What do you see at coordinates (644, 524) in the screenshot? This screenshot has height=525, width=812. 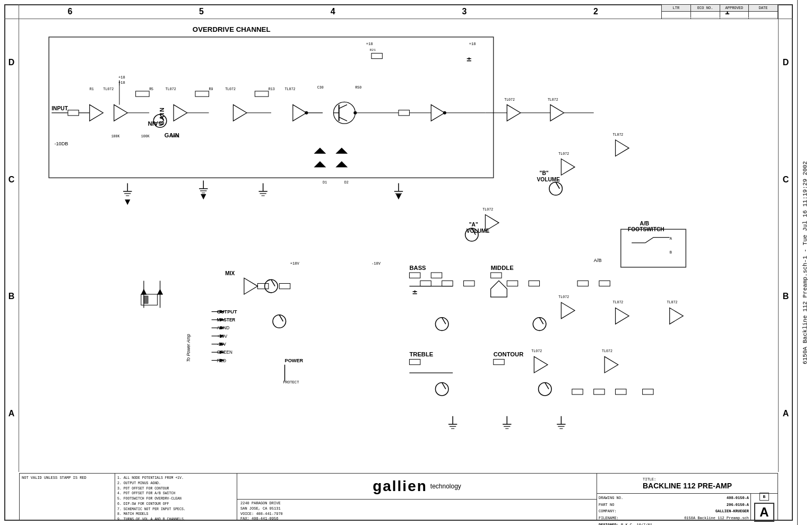 I see `designed-date: 10/7/01` at bounding box center [644, 524].